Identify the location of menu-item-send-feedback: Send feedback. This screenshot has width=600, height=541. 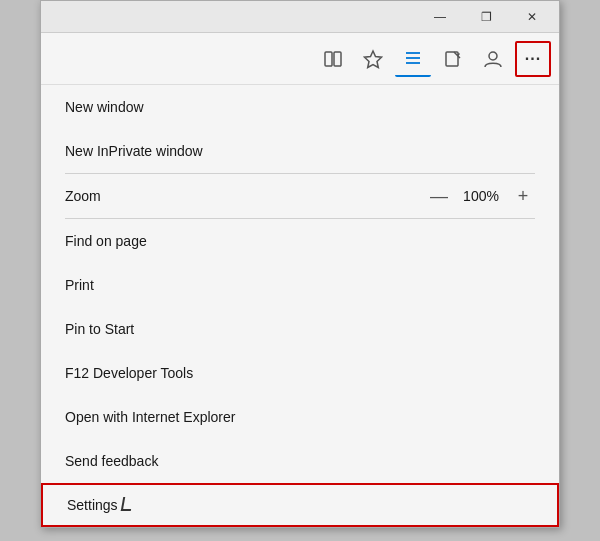
(300, 461).